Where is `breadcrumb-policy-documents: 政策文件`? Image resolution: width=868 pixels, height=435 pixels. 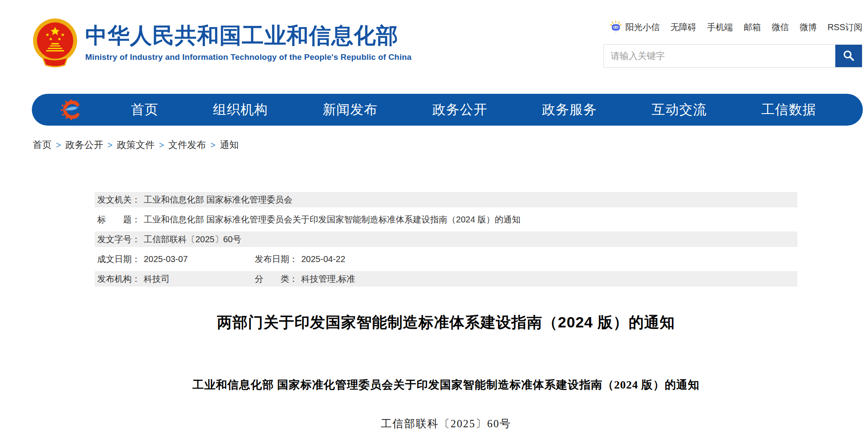
breadcrumb-policy-documents: 政策文件 is located at coordinates (136, 145).